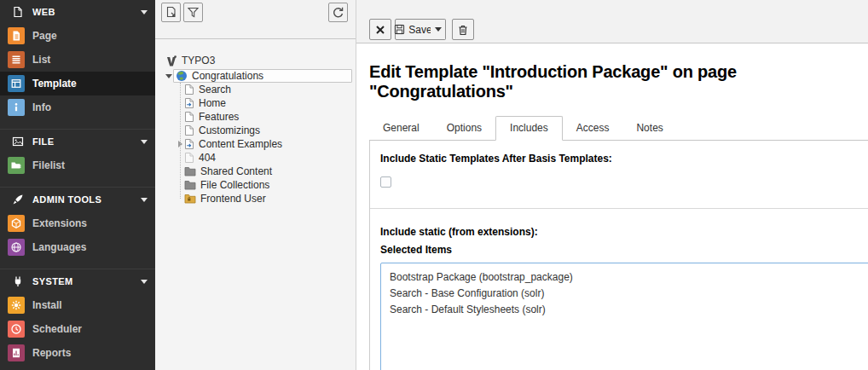 This screenshot has height=370, width=868. What do you see at coordinates (78, 153) in the screenshot?
I see `section-file: FILE Filelist` at bounding box center [78, 153].